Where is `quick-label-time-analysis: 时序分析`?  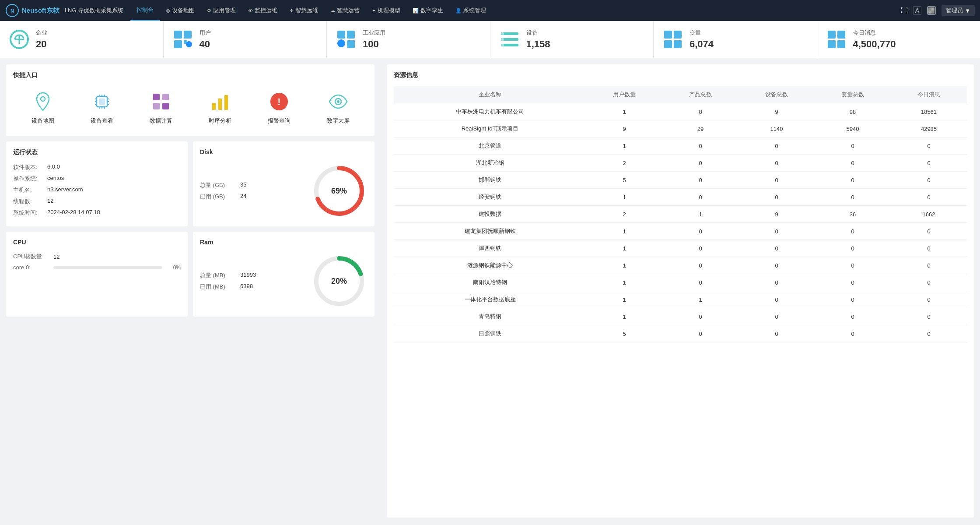
quick-label-time-analysis: 时序分析 is located at coordinates (220, 121).